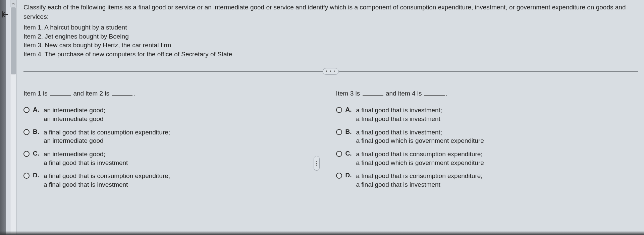 The width and height of the screenshot is (644, 235). What do you see at coordinates (74, 115) in the screenshot?
I see `option-text: an intermediate good;an intermediate goo…` at bounding box center [74, 115].